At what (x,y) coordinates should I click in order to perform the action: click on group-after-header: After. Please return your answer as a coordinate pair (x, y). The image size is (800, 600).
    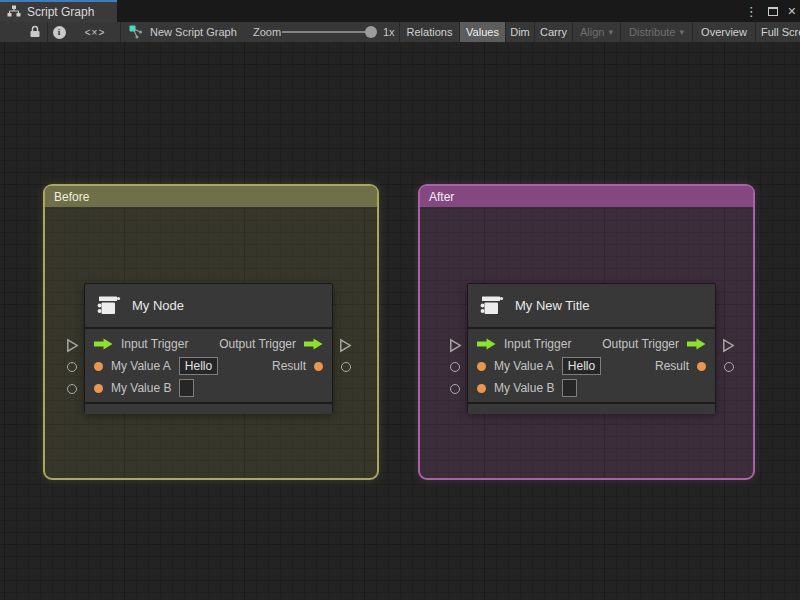
    Looking at the image, I should click on (586, 196).